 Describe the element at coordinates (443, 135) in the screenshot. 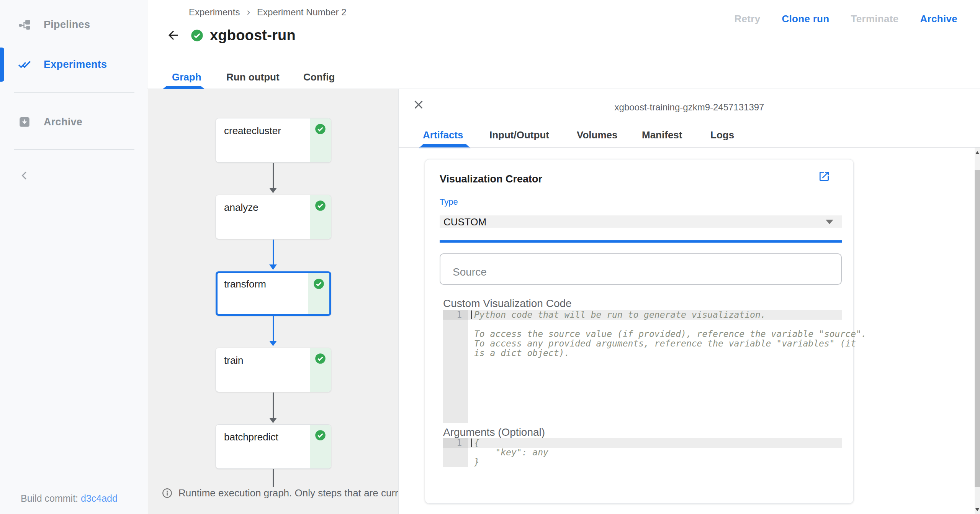

I see `tab-artifacts: Artifacts` at that location.